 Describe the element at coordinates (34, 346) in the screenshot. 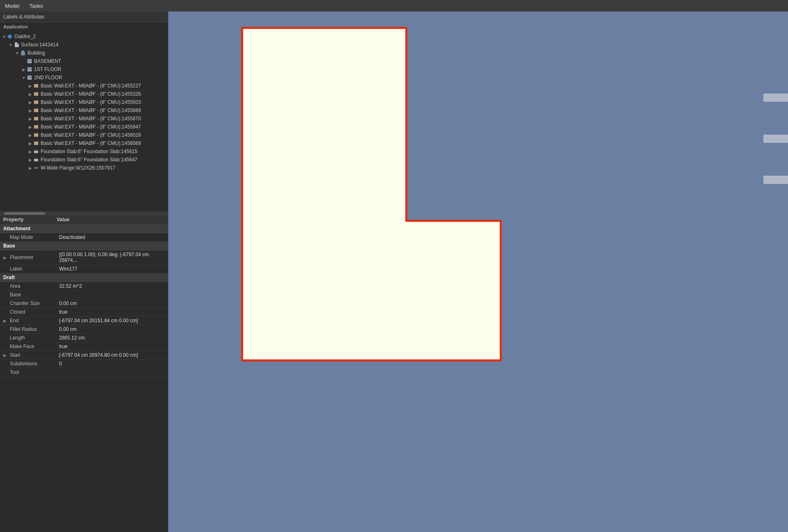

I see `prop-name-label: Make Face` at that location.